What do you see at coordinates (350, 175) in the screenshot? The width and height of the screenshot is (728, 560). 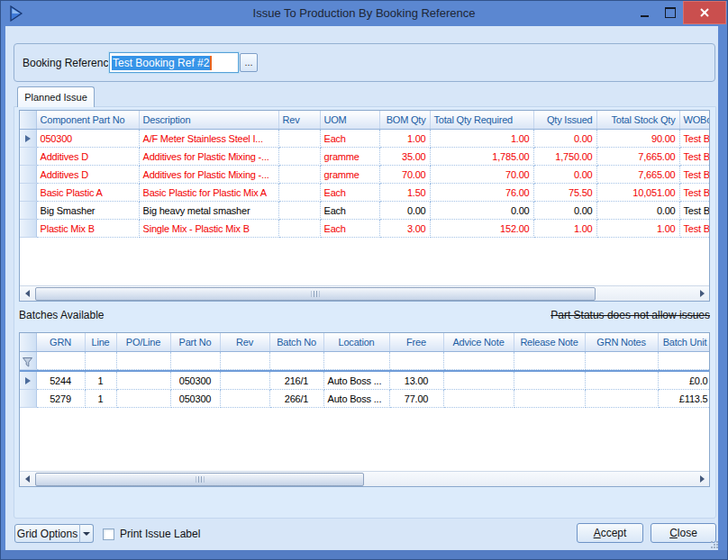 I see `cell-uom: gramme` at bounding box center [350, 175].